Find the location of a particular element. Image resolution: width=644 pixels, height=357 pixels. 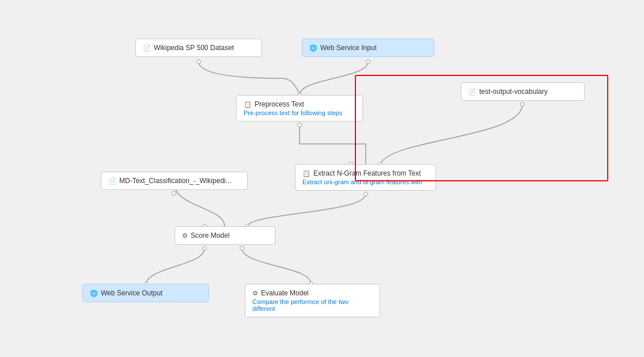

dot-preprocess-bottom is located at coordinates (300, 125).